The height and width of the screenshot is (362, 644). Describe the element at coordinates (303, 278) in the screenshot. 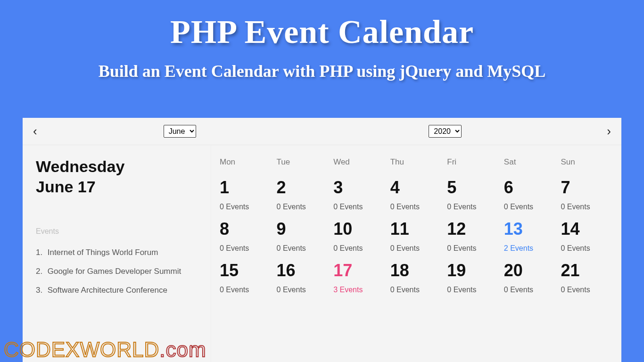

I see `day-cell: 160 Events` at that location.